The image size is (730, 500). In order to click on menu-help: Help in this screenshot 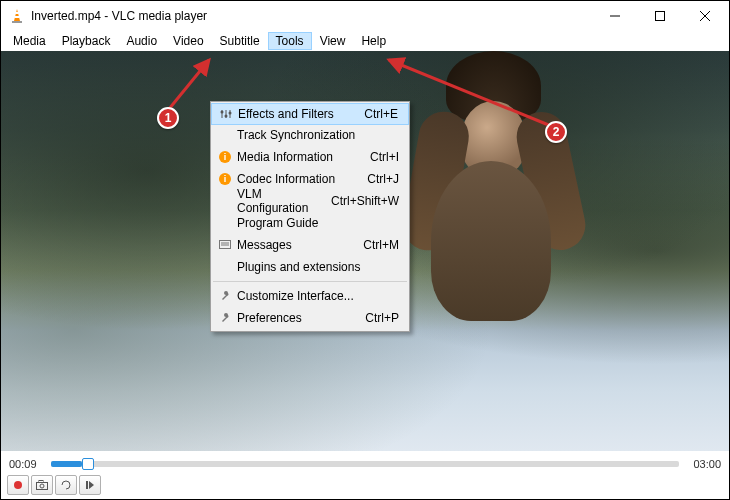, I will do `click(374, 41)`.